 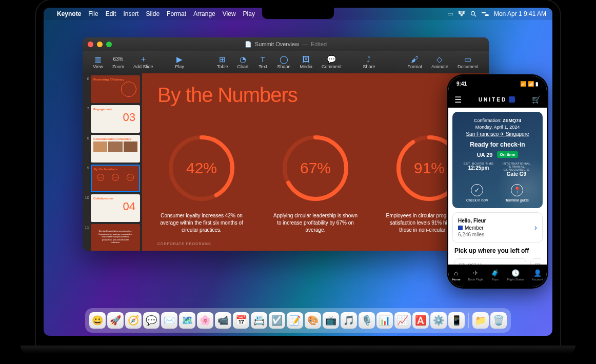 I want to click on format-button: 🖌Format, so click(x=414, y=62).